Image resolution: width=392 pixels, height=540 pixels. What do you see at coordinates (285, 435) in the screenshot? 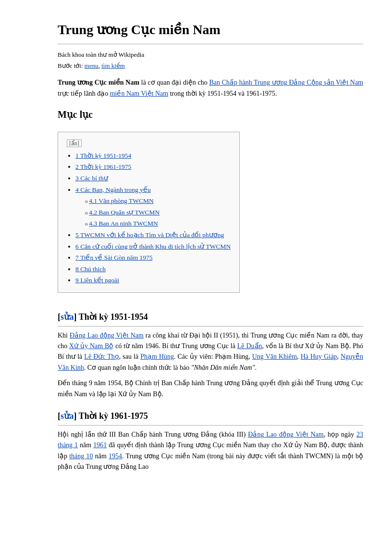
I see `dang-lao-dong-link2: Đảng Lao động Việt Nam` at bounding box center [285, 435].